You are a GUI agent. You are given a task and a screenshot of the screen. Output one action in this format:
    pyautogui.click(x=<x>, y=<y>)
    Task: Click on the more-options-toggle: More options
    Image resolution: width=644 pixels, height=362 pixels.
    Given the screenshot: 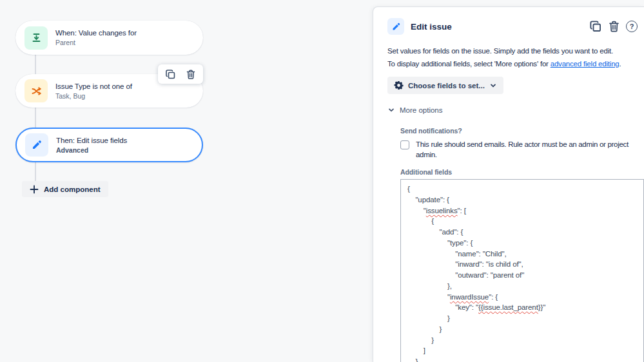 What is the action you would take?
    pyautogui.click(x=415, y=110)
    